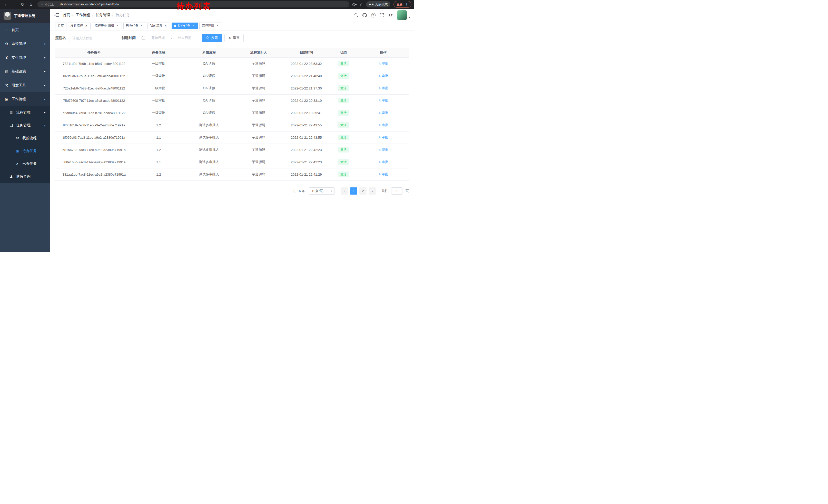 The image size is (828, 504). What do you see at coordinates (25, 99) in the screenshot?
I see `sidebar-item-workflow: 工作流程` at bounding box center [25, 99].